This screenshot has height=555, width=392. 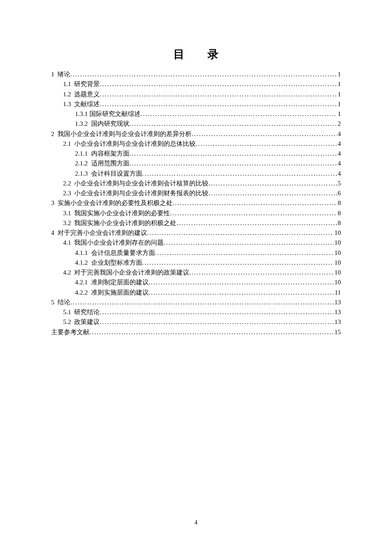 What do you see at coordinates (132, 273) in the screenshot?
I see `toc-entry-label: 对于完善我国小企业会计准则的政策建议` at bounding box center [132, 273].